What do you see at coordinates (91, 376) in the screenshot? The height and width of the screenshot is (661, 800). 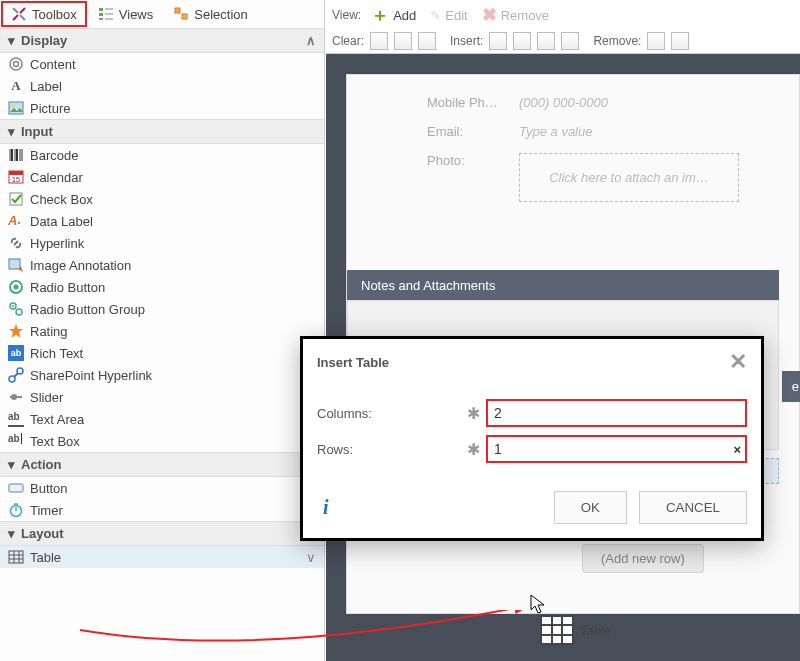 I see `item-sharepointhyperlink-label: SharePoint Hyperlink` at bounding box center [91, 376].